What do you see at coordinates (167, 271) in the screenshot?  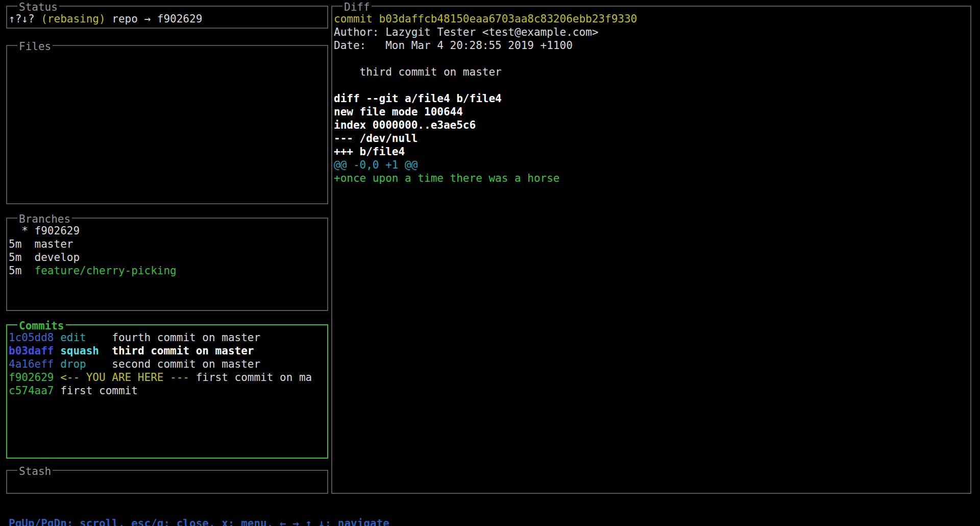 I see `branch-row-feature: 5m feature/cherry-picking` at bounding box center [167, 271].